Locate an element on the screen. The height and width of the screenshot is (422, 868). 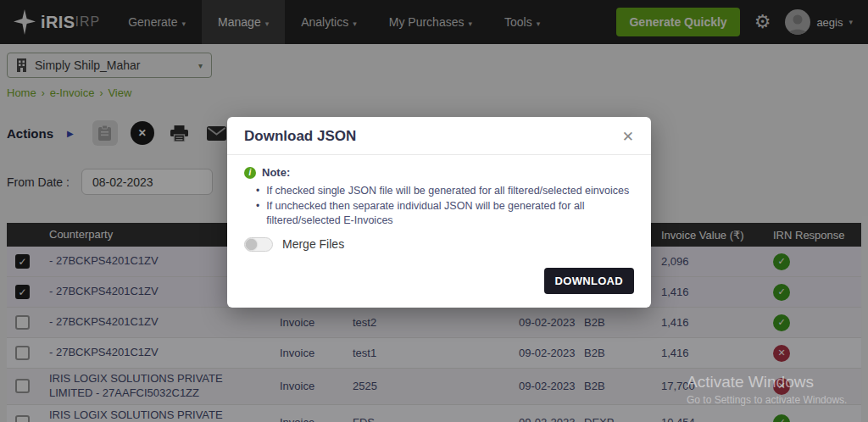
close-icon: ✕ is located at coordinates (628, 137).